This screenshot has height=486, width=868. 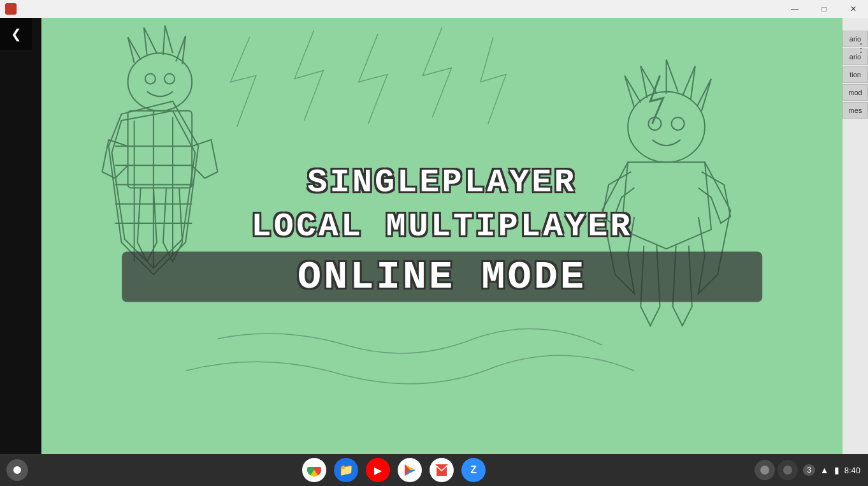 I want to click on system-tray-icon2, so click(x=788, y=470).